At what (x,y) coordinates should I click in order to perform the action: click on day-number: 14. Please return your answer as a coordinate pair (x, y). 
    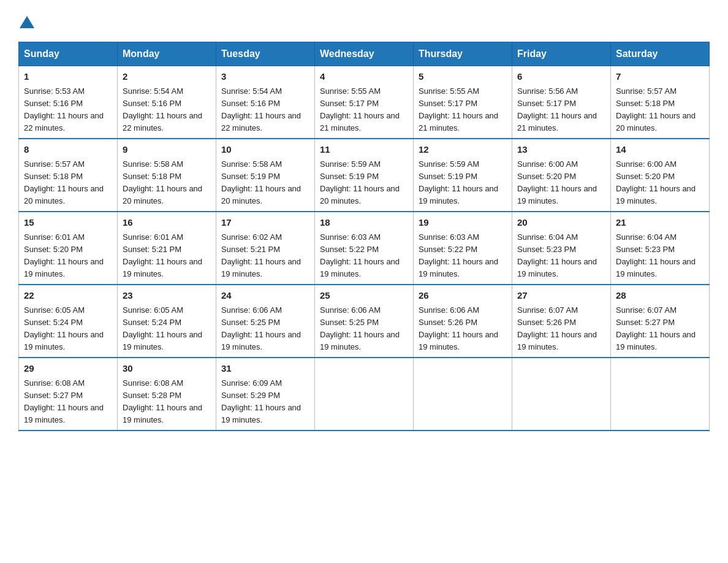
    Looking at the image, I should click on (660, 150).